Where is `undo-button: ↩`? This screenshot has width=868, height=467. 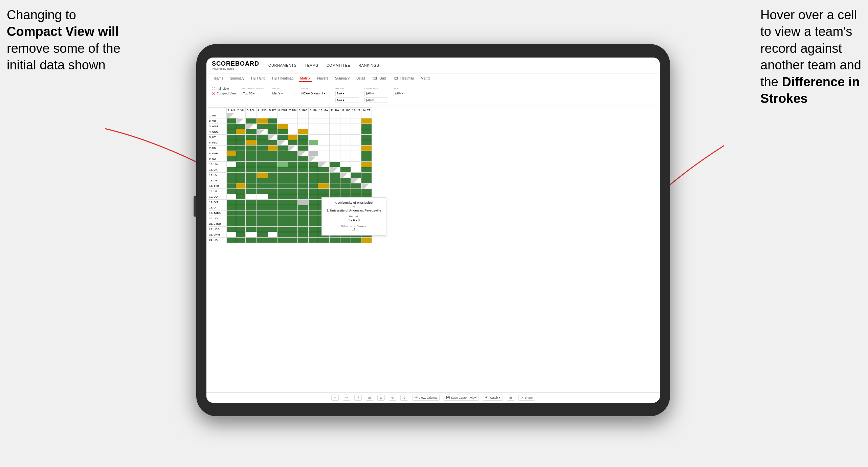
undo-button: ↩ is located at coordinates (335, 398).